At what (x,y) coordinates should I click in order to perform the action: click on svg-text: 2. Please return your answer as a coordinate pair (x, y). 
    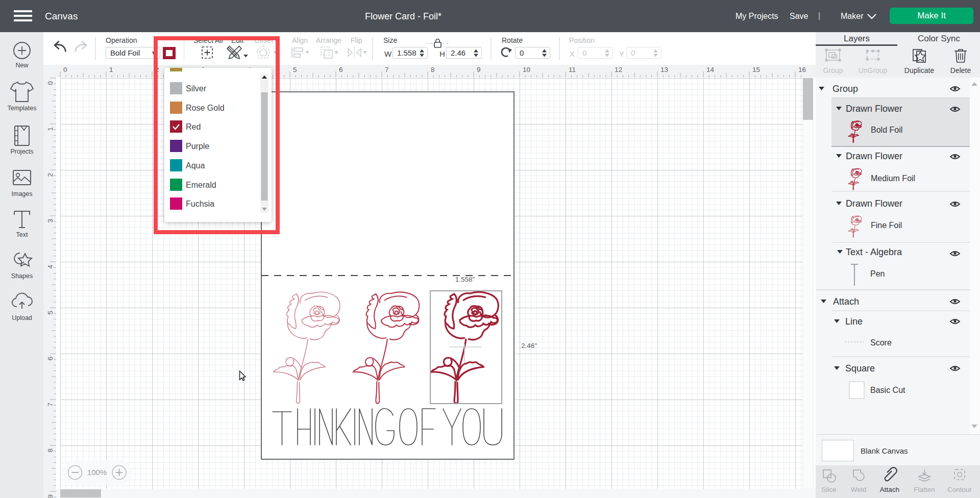
    Looking at the image, I should click on (50, 175).